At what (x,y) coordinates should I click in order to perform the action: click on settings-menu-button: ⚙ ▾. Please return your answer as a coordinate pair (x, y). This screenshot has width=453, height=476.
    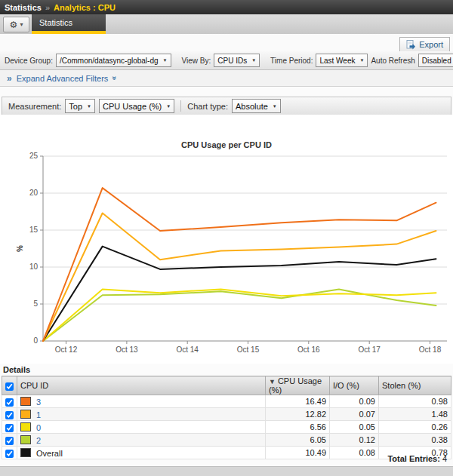
    Looking at the image, I should click on (17, 24).